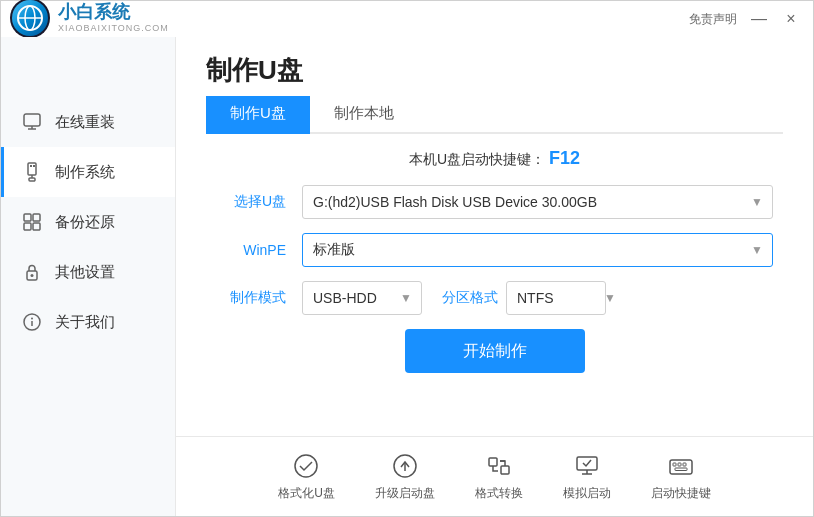 This screenshot has width=814, height=517. Describe the element at coordinates (251, 298) in the screenshot. I see `mode-label: 制作模式` at that location.